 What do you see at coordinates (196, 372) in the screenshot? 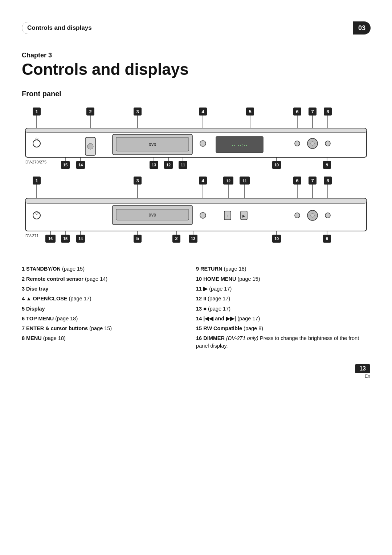
I see `page-footer: 13 En` at bounding box center [196, 372].